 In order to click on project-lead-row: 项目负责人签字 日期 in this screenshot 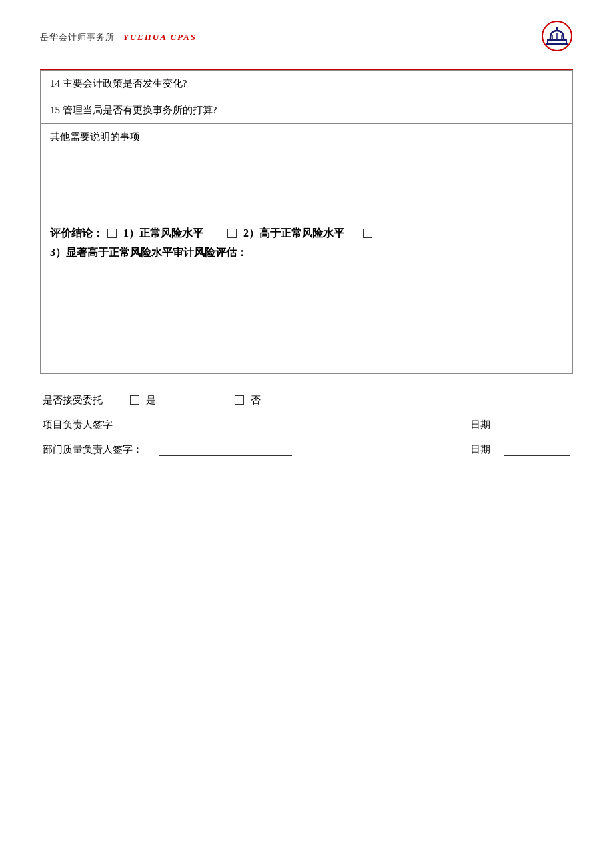, I will do `click(306, 425)`.